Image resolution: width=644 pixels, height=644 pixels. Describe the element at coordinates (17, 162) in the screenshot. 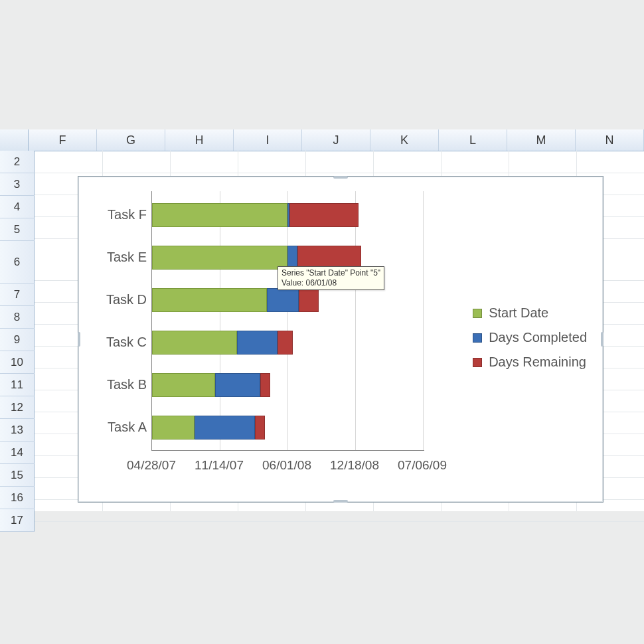

I see `row-header: 2` at that location.